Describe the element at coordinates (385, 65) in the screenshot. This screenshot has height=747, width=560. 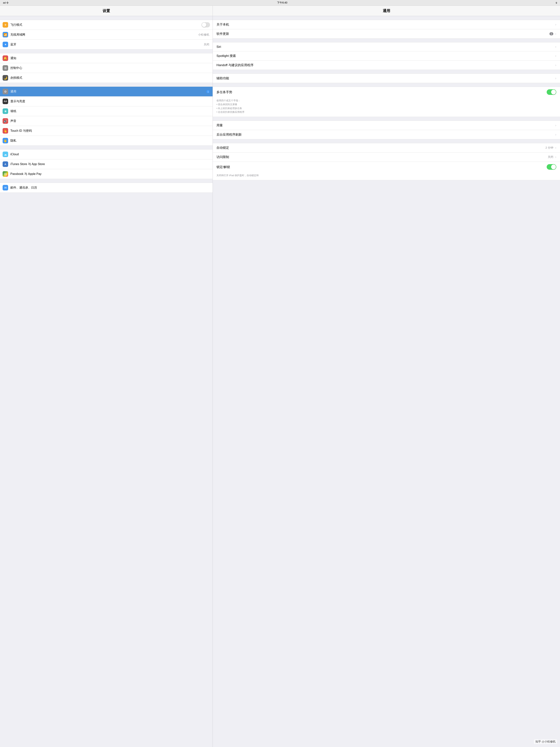
I see `handoff-label: Handoff 与建议的应用程序` at that location.